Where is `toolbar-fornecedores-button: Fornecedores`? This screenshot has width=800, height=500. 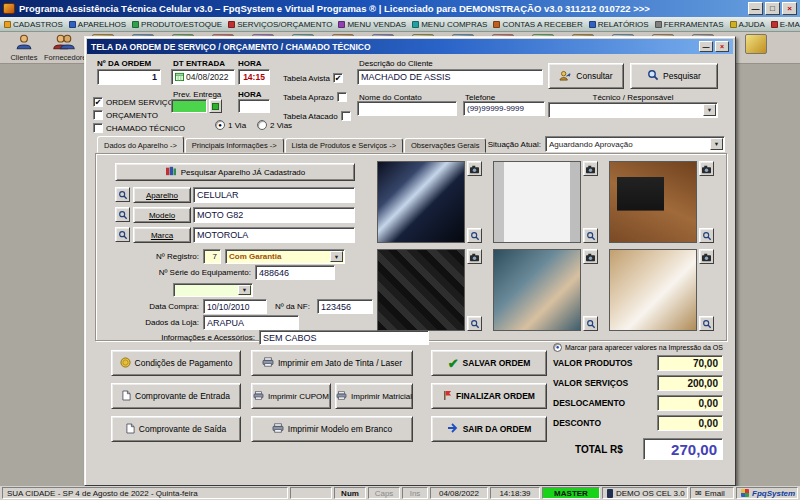 toolbar-fornecedores-button: Fornecedores is located at coordinates (64, 48).